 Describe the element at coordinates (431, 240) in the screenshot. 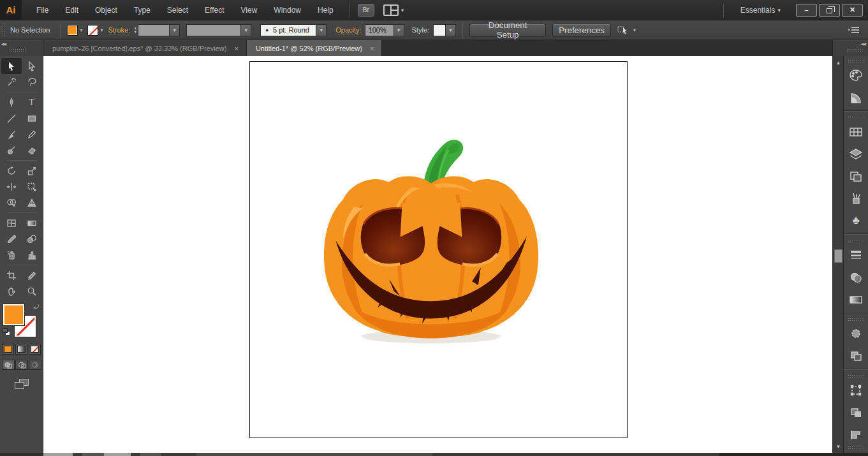

I see `pumpkin-artwork` at that location.